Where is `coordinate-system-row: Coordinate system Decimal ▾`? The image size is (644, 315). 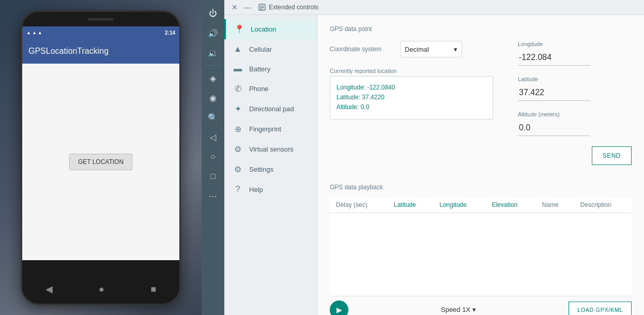
coordinate-system-row: Coordinate system Decimal ▾ is located at coordinates (411, 49).